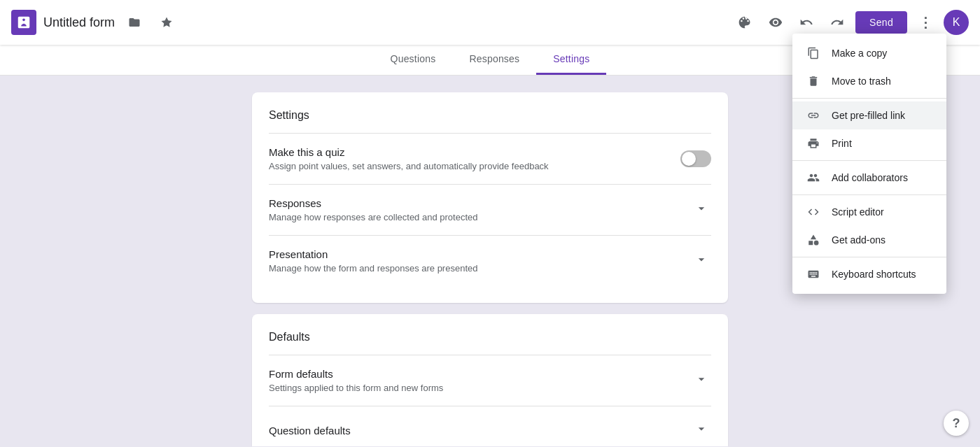  Describe the element at coordinates (490, 159) in the screenshot. I see `quiz-row-header: Make this a quiz Assign point values, se…` at that location.